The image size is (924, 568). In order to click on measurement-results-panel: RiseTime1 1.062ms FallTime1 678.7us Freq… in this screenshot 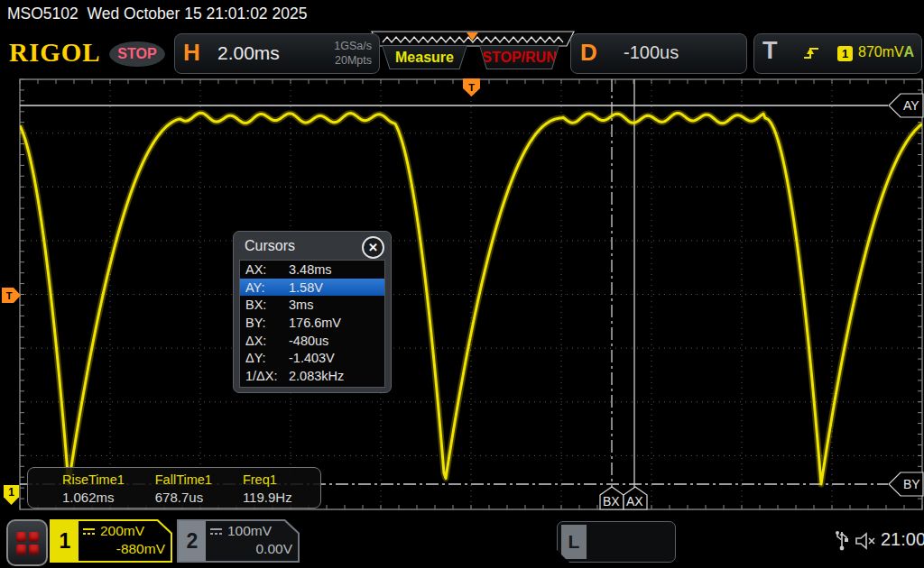, I will do `click(174, 488)`.